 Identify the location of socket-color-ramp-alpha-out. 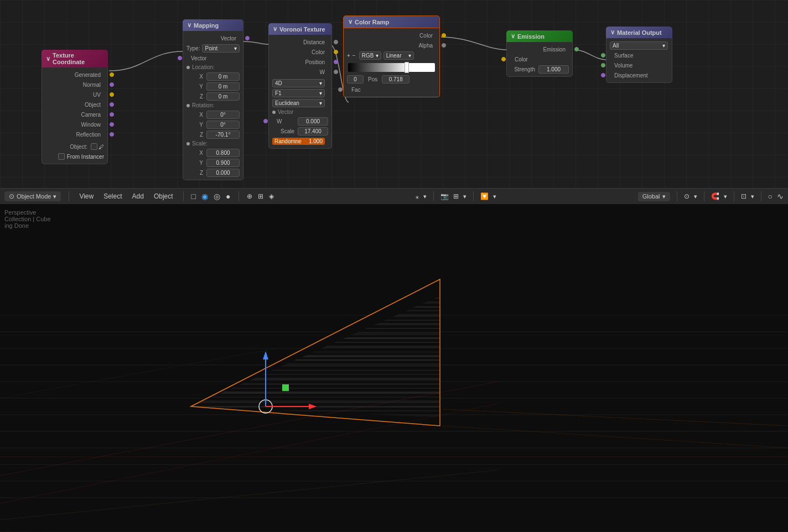
(444, 45).